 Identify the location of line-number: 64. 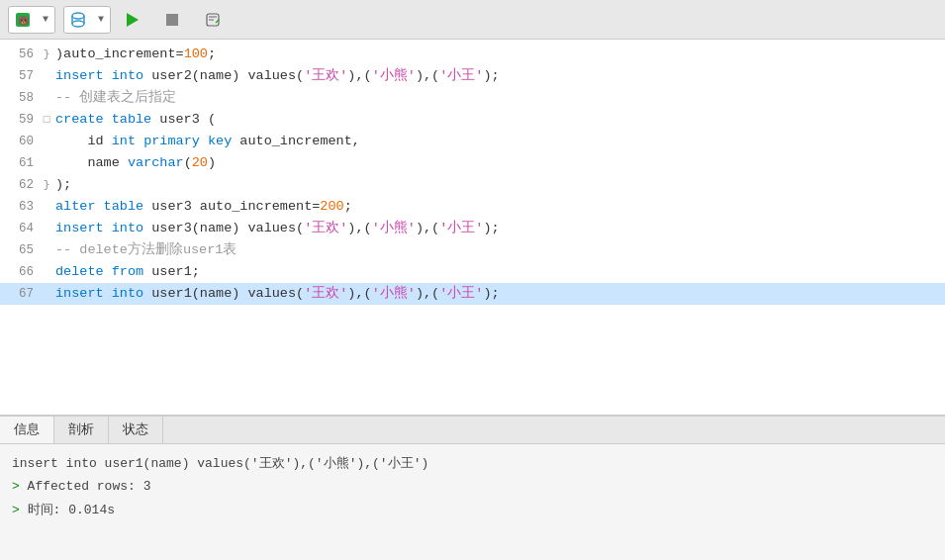
(21, 229).